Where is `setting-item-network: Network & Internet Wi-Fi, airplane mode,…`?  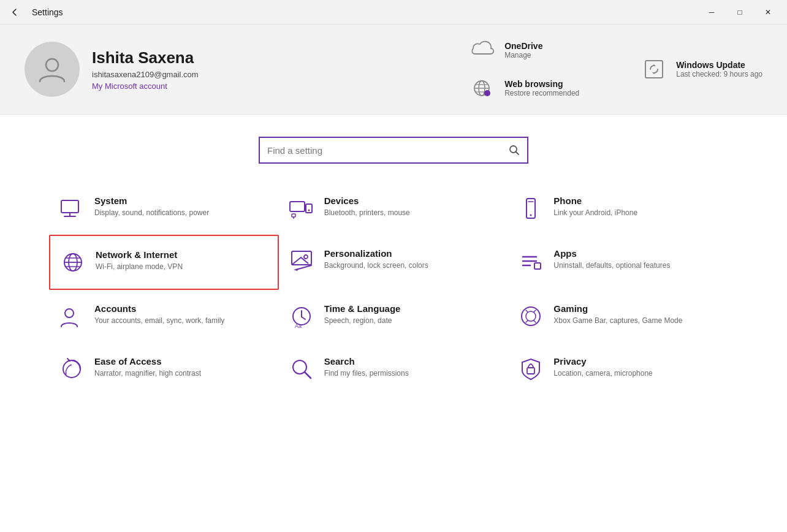
setting-item-network: Network & Internet Wi-Fi, airplane mode,… is located at coordinates (164, 262).